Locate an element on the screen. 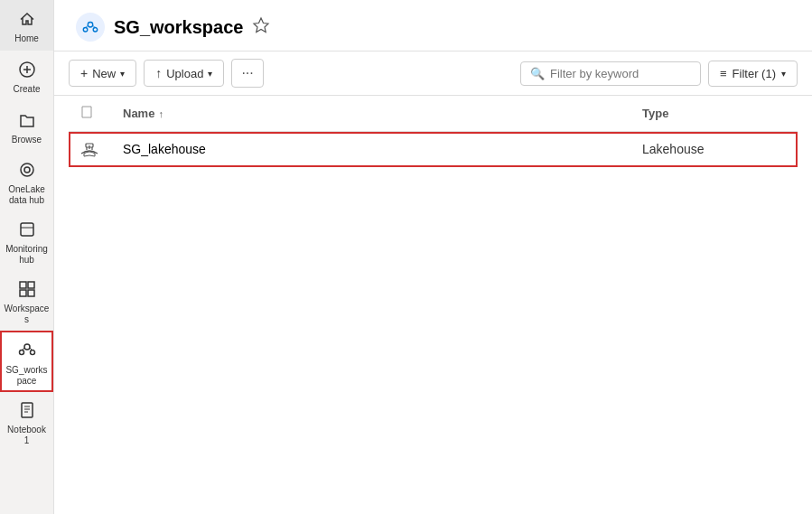  sidebar-item-onelake-label: OneLake data hub is located at coordinates (27, 195).